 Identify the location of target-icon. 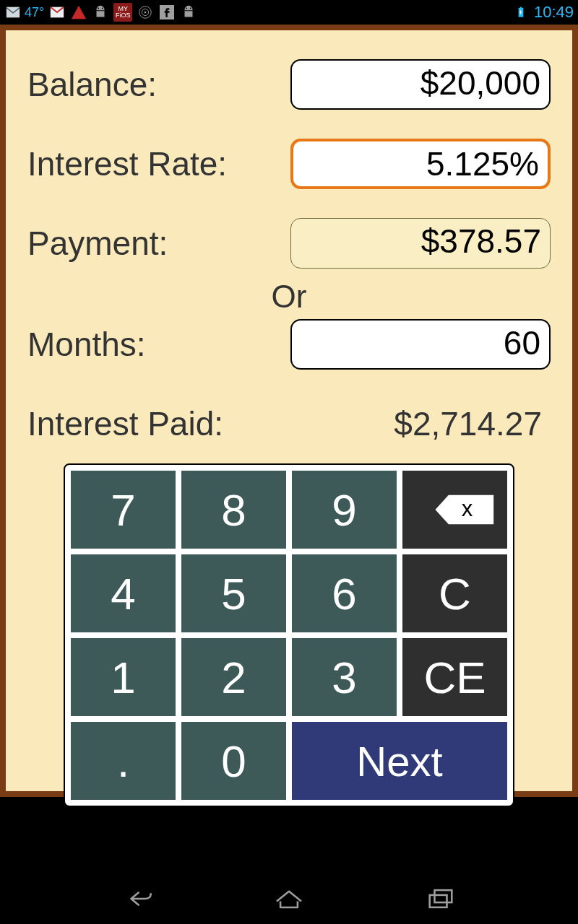
(145, 12).